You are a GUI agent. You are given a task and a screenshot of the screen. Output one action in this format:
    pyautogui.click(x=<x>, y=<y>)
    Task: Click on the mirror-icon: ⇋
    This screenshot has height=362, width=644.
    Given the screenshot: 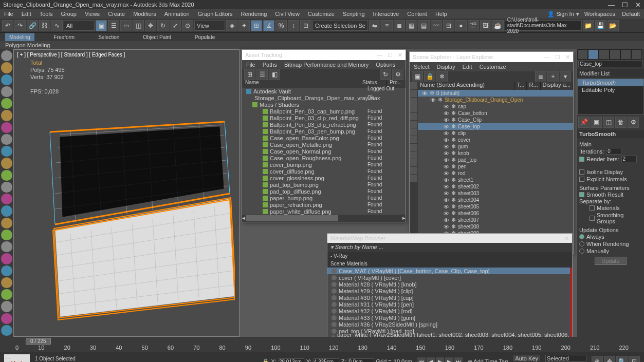 What is the action you would take?
    pyautogui.click(x=375, y=26)
    